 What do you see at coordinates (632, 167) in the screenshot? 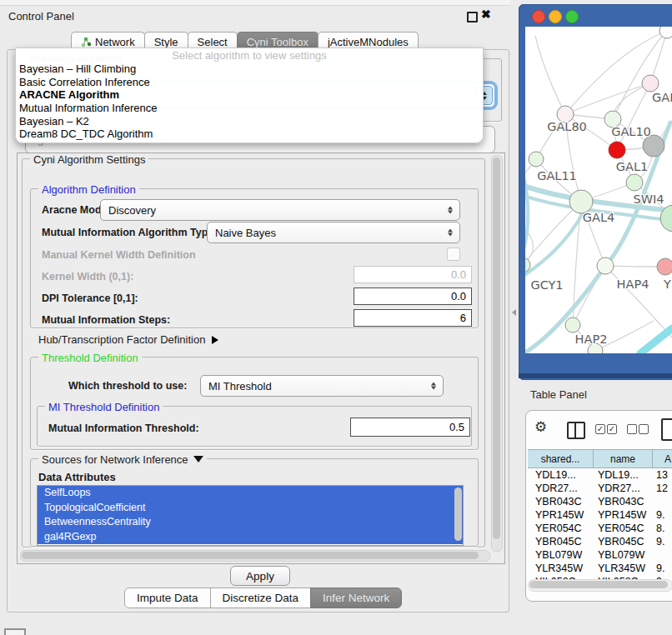
I see `network-node-label: GAL1` at bounding box center [632, 167].